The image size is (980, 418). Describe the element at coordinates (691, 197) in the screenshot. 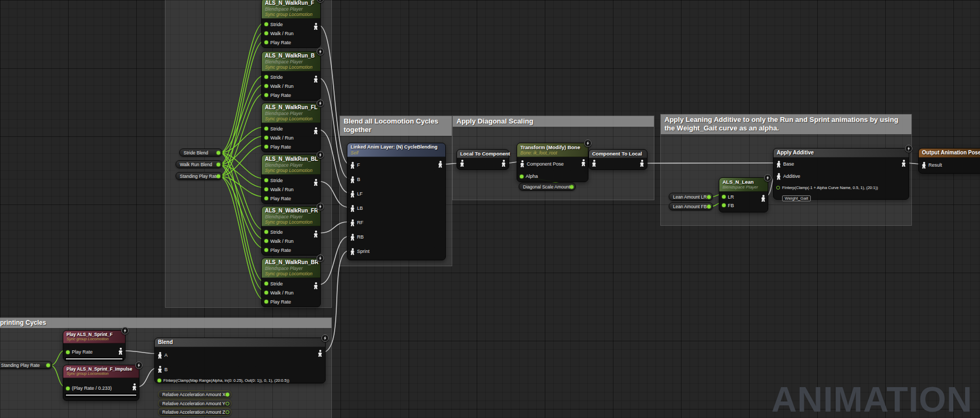

I see `variable-pill-lean-amount-lr: Lean Amount LR` at that location.